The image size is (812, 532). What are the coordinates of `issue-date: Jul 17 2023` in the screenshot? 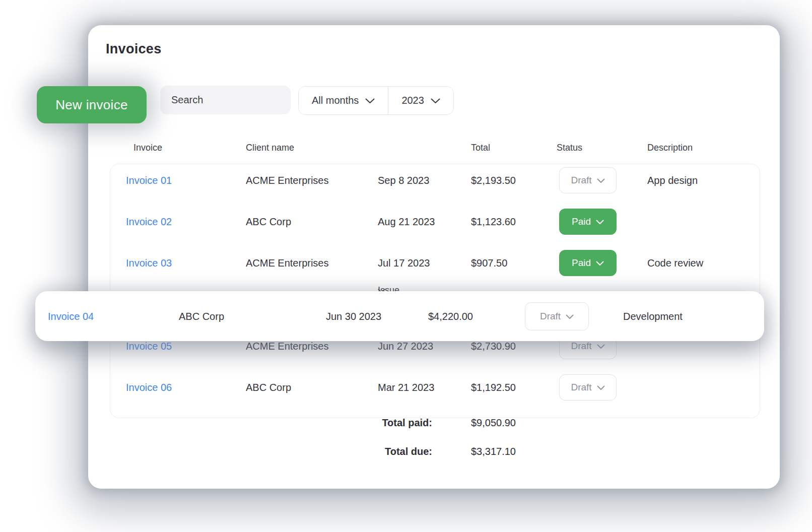 It's located at (404, 263).